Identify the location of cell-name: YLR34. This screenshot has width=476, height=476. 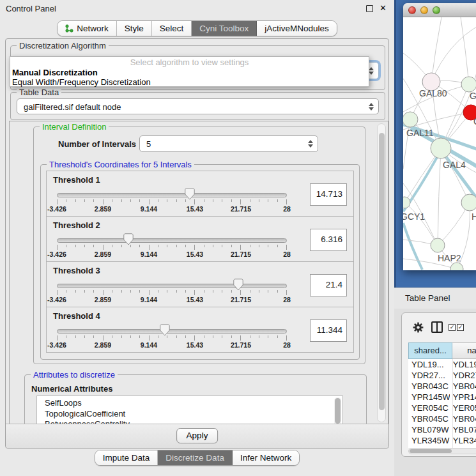
(463, 441).